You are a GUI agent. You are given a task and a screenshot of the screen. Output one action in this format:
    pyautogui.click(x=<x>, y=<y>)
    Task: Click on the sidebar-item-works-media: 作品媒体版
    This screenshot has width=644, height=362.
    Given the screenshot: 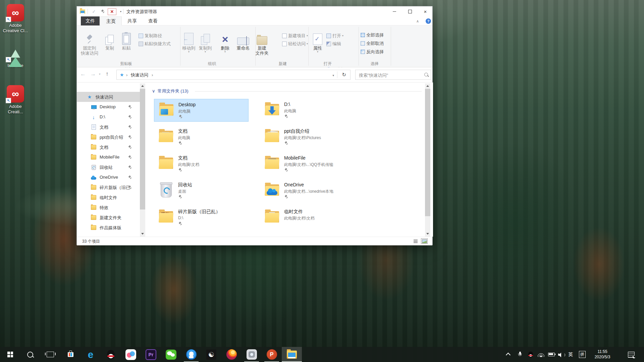 What is the action you would take?
    pyautogui.click(x=108, y=228)
    